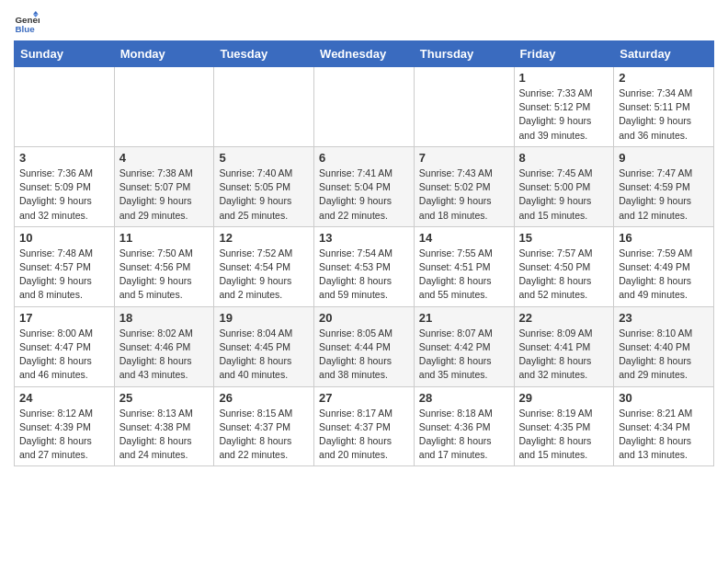  I want to click on day-info: Sunrise: 8:18 AM Sunset: 4:36 PM Dayligh…, so click(464, 434).